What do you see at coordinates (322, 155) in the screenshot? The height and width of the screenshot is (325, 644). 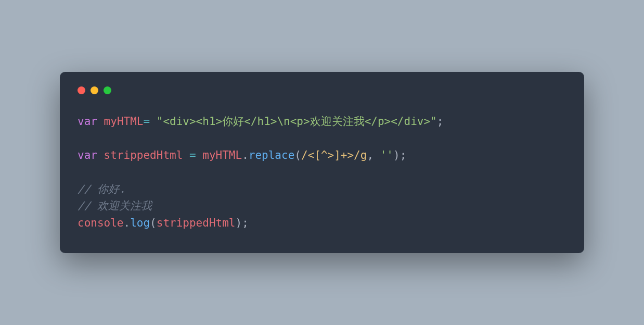 I see `code-line: var strippedHtml = myHTML.replace(/<[^>]…` at bounding box center [322, 155].